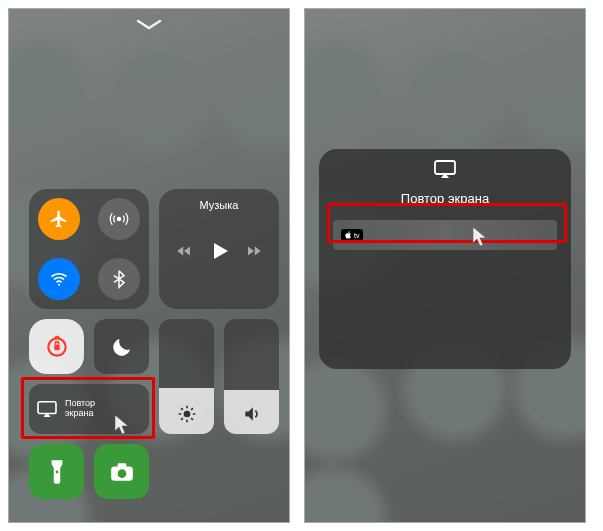 The height and width of the screenshot is (531, 603). What do you see at coordinates (186, 376) in the screenshot?
I see `brightness-slider` at bounding box center [186, 376].